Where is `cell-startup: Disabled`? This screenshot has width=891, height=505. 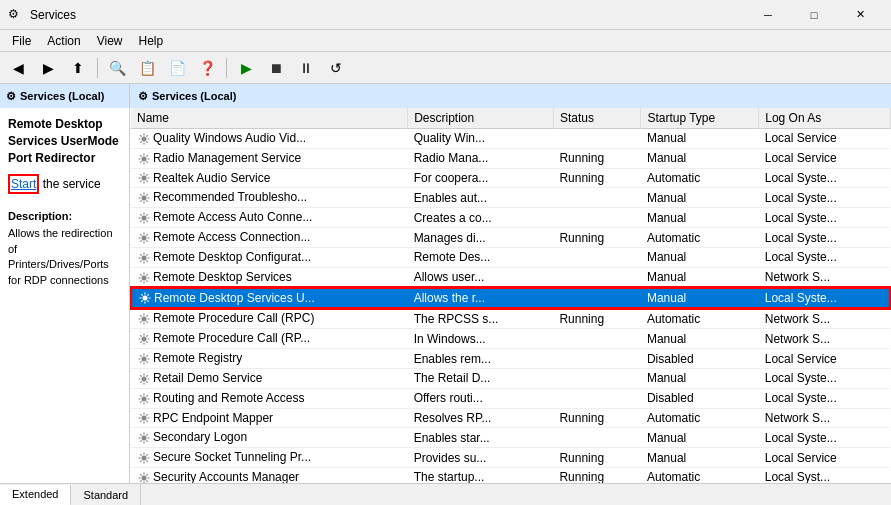
cell-startup: Disabled is located at coordinates (700, 398).